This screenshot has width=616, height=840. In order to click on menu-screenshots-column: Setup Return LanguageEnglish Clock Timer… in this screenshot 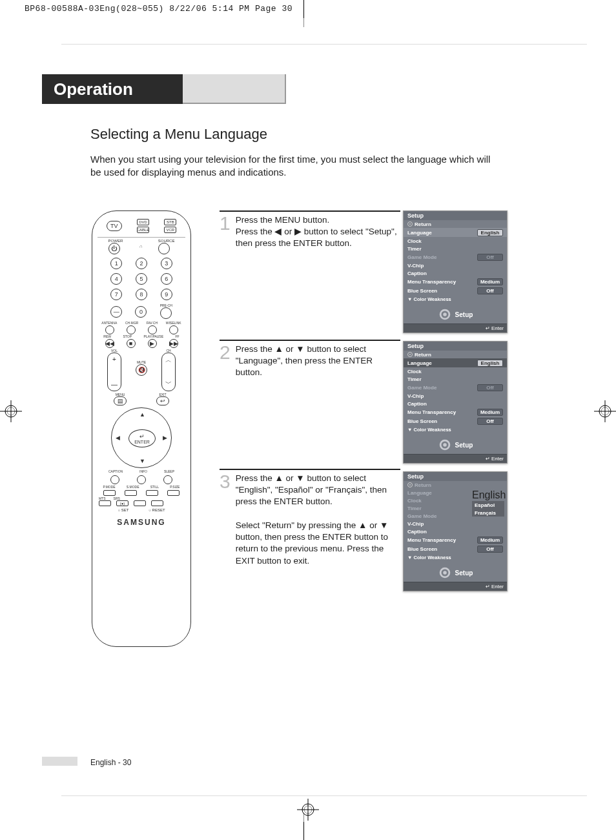, I will do `click(455, 402)`.